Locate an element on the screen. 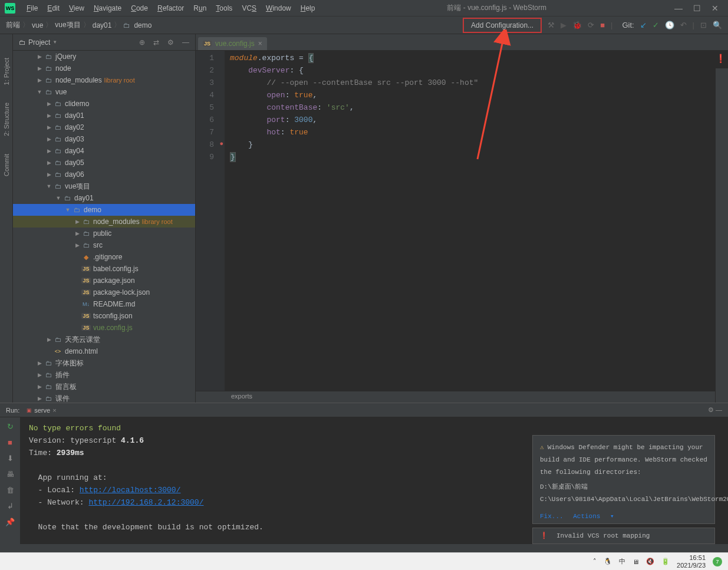 Image resolution: width=728 pixels, height=570 pixels. menu-refactor: Refactor is located at coordinates (171, 8).